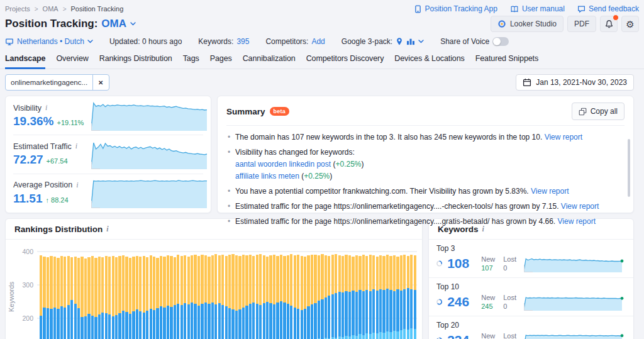 The height and width of the screenshot is (339, 644). Describe the element at coordinates (50, 9) in the screenshot. I see `breadcrumb-item: OMA` at that location.